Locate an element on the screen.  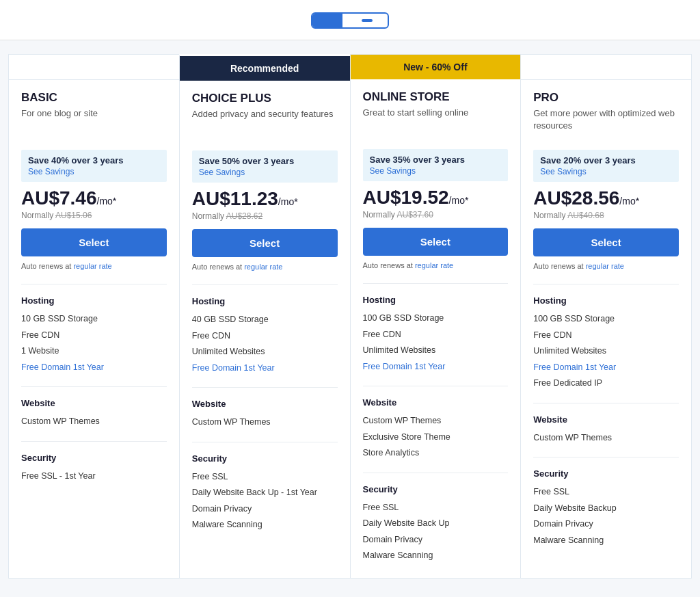
savings-box: Save 40% over 3 years See Savings is located at coordinates (94, 165).